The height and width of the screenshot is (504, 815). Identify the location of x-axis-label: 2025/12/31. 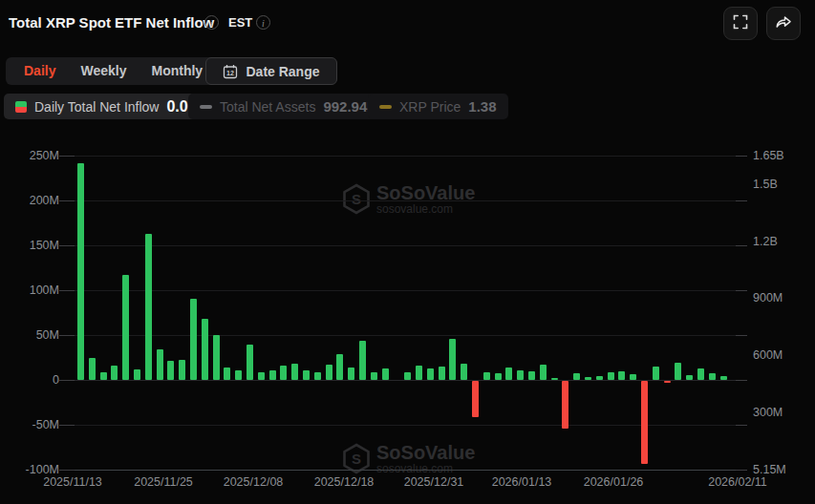
(434, 482).